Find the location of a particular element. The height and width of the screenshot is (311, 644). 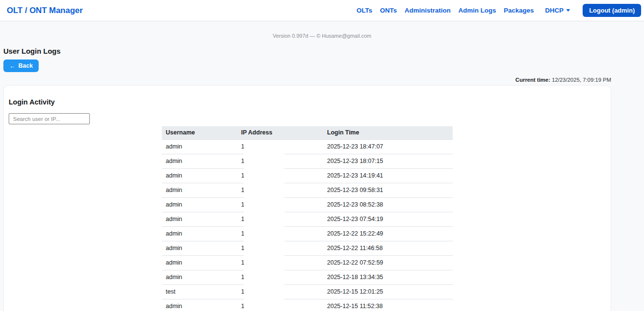

ip-redaction-overlay is located at coordinates (264, 225).